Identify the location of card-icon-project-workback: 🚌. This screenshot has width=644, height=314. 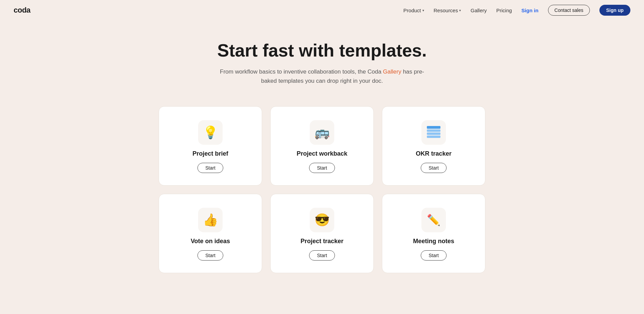
(322, 132).